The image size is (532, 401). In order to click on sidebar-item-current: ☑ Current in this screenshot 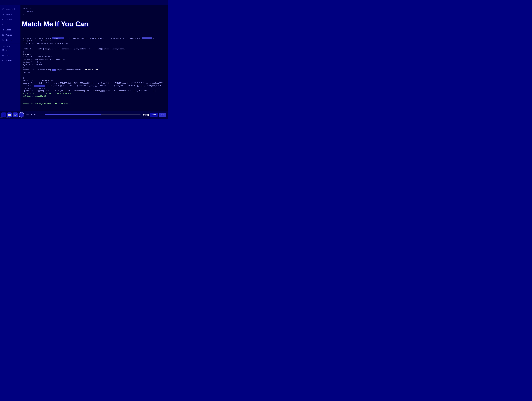, I will do `click(10, 19)`.